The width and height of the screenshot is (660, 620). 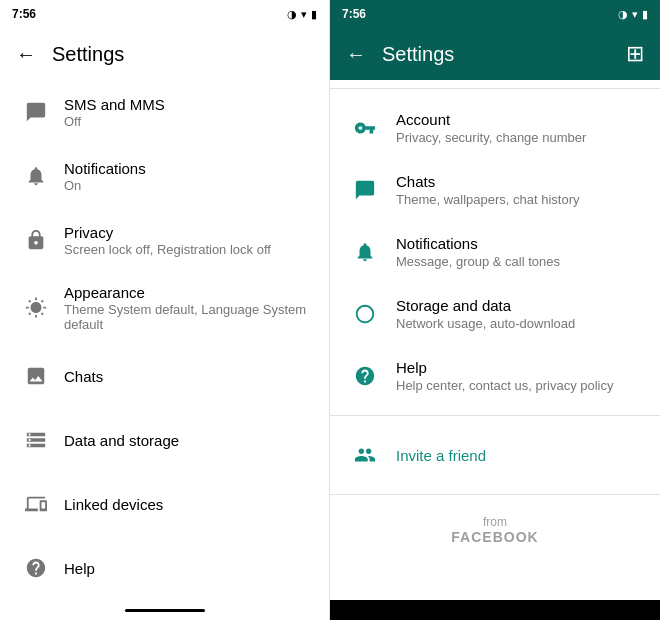 I want to click on settings-item-invite: Invite a friend, so click(x=495, y=455).